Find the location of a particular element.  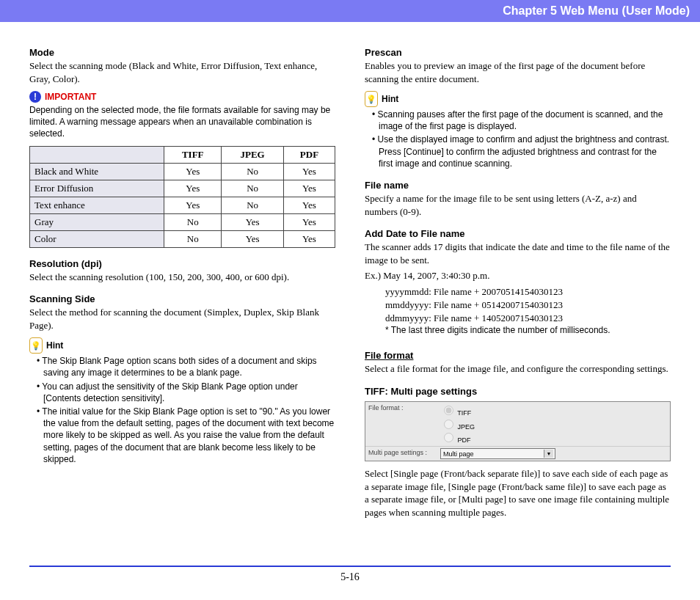

hint-list: Scanning pauses after the first page of … is located at coordinates (518, 139).